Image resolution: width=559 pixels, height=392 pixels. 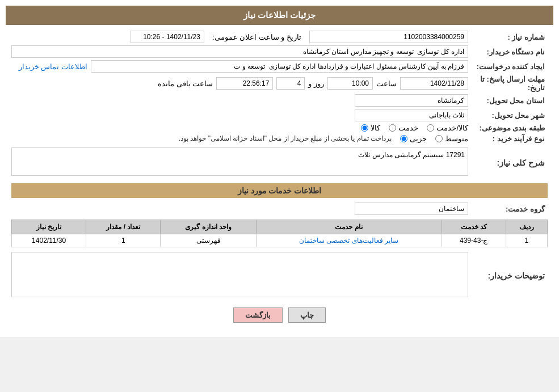 What do you see at coordinates (239, 275) in the screenshot?
I see `buyer-desc-textarea` at bounding box center [239, 275].